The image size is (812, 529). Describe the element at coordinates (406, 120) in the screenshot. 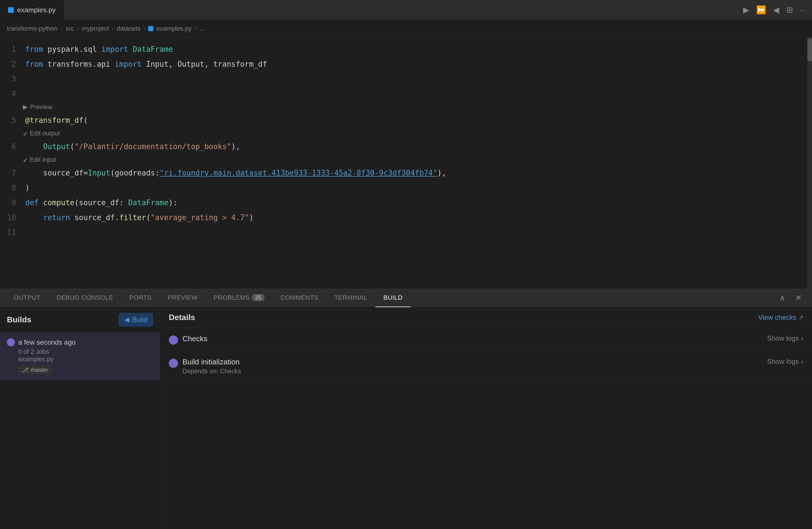

I see `code-line-5: 5 @transform_df(` at that location.